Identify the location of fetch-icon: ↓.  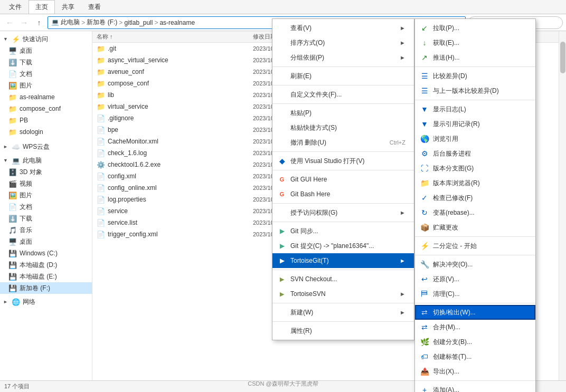
(425, 43).